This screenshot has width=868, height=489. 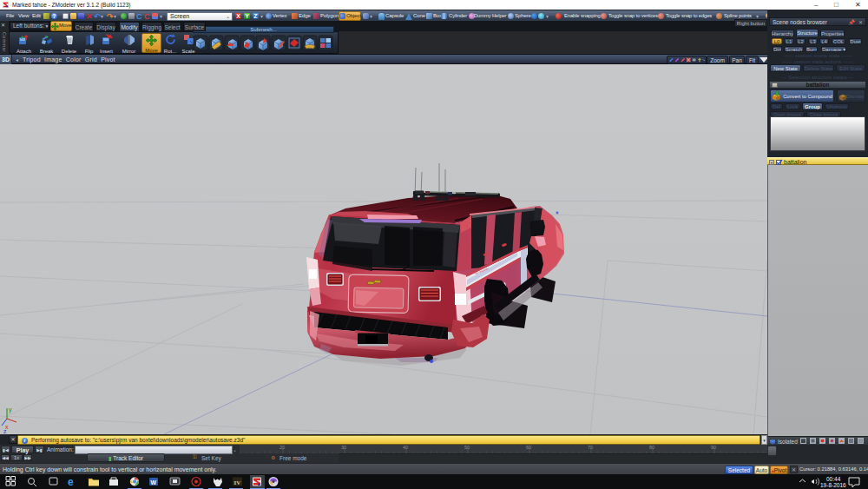 What do you see at coordinates (833, 479) in the screenshot?
I see `svg-text: 00:44` at bounding box center [833, 479].